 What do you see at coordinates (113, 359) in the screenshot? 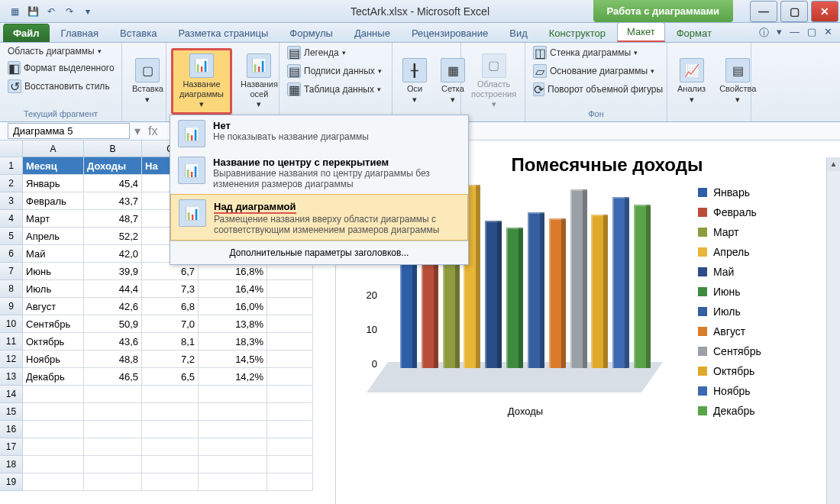
I see `cell: 48,8` at bounding box center [113, 359].